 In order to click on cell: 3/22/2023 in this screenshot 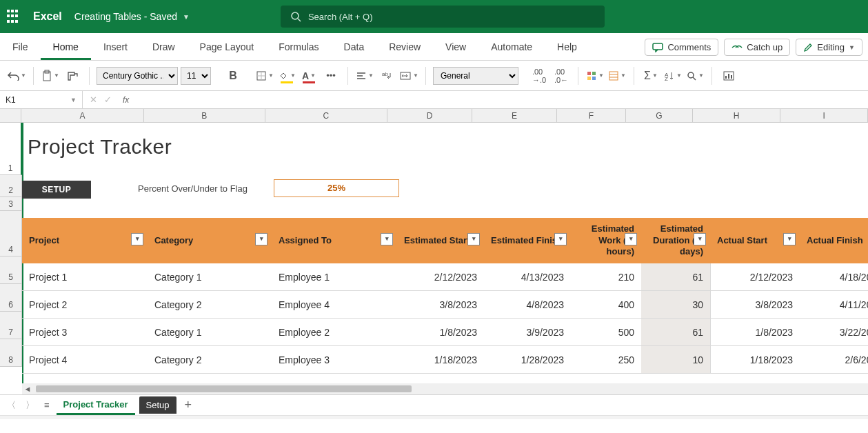, I will do `click(834, 332)`.